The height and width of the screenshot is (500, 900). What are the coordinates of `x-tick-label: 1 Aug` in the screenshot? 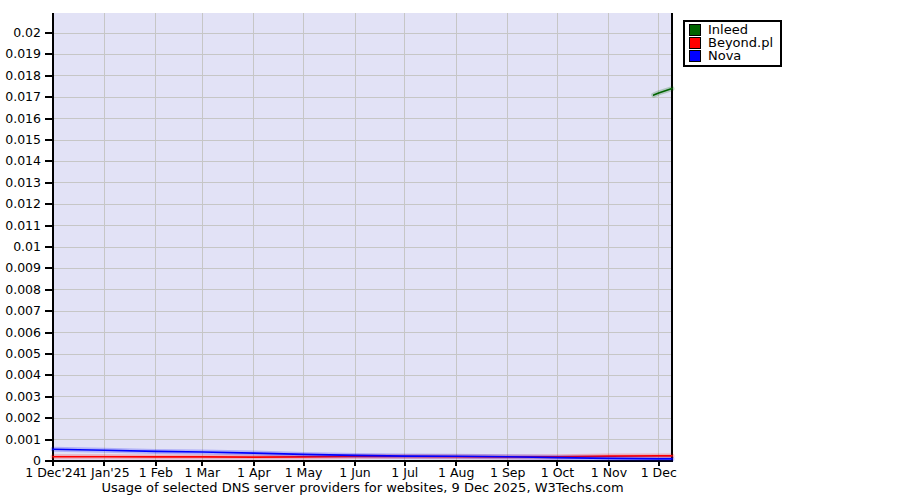 It's located at (456, 472).